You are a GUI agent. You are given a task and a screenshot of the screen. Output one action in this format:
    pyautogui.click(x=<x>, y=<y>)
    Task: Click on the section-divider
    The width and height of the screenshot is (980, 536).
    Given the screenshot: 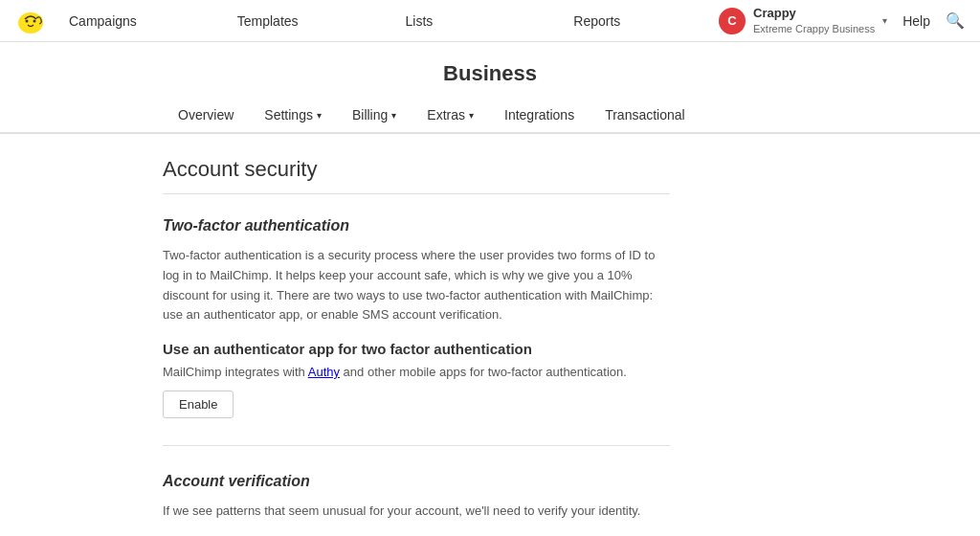 What is the action you would take?
    pyautogui.click(x=416, y=446)
    